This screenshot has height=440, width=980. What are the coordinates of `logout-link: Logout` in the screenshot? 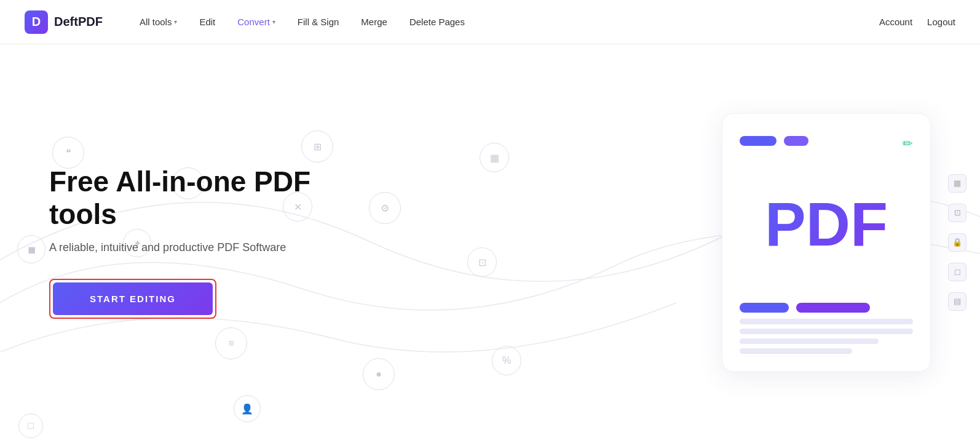 It's located at (941, 22).